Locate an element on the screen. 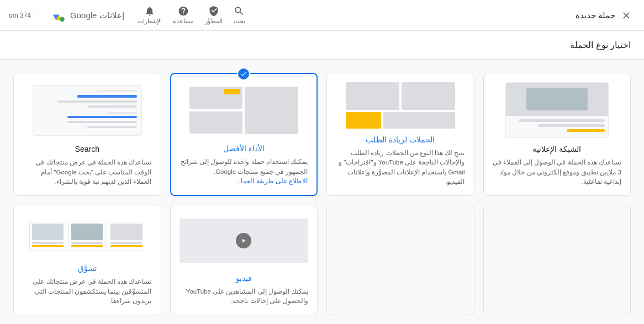 This screenshot has width=644, height=324. campaign-card-shopping: تسوَّق تساعدك هذه الحملة في عرض منتجاتك … is located at coordinates (87, 260).